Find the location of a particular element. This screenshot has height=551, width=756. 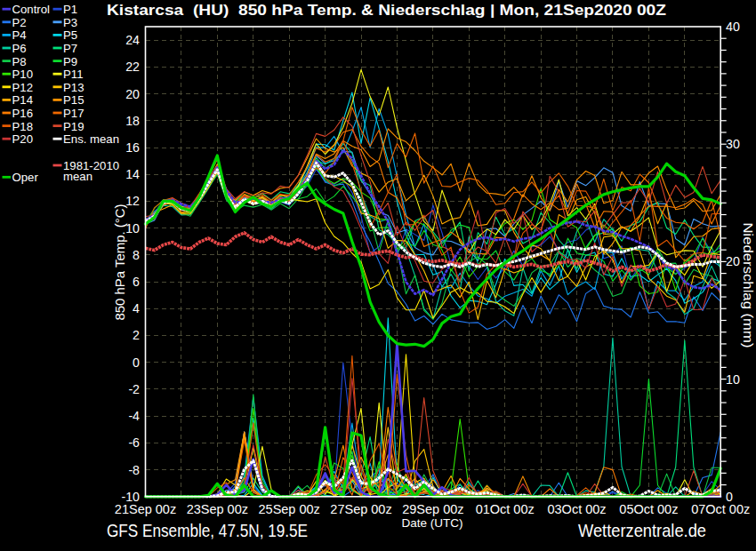

svg-text: 2 is located at coordinates (136, 335).